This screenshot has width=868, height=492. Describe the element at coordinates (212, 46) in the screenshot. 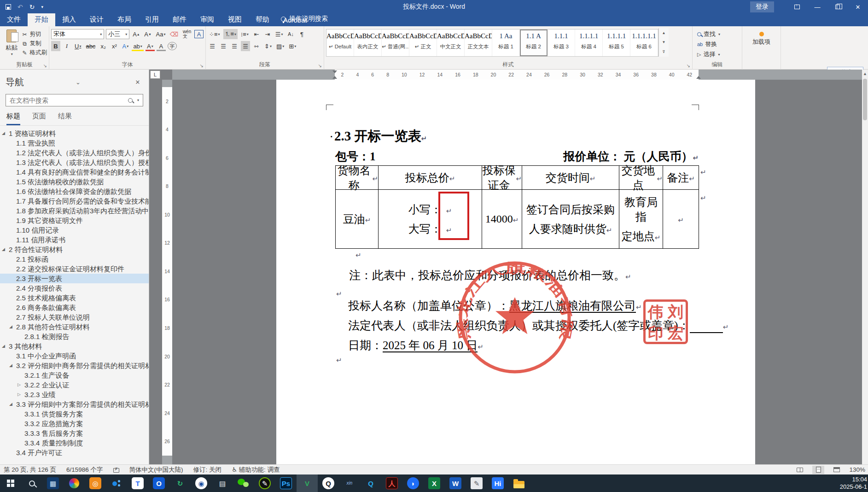

I see `align-left-button: ☰` at that location.